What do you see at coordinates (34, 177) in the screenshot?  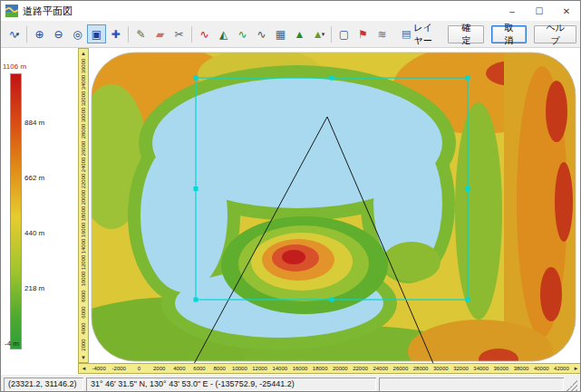 I see `legend-label: 662 m` at bounding box center [34, 177].